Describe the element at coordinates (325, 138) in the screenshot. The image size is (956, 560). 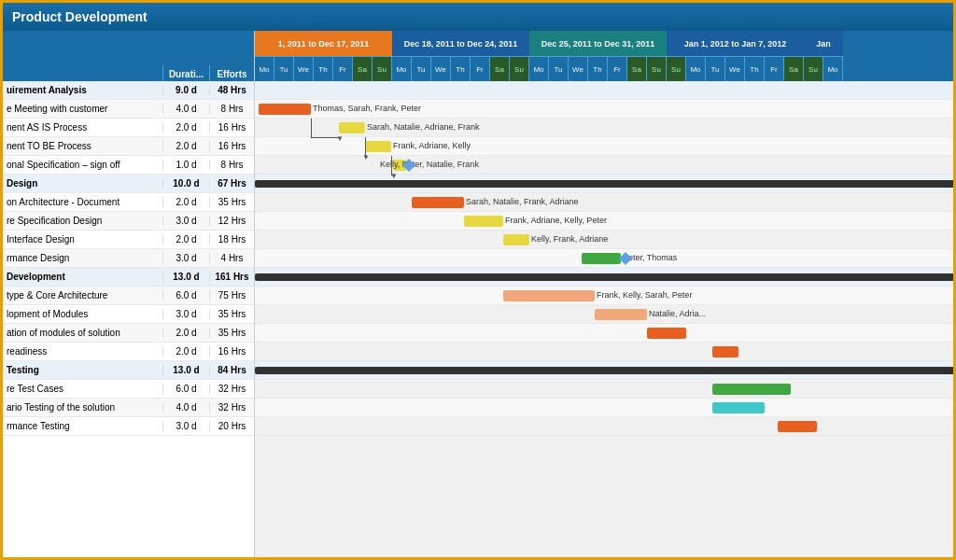
I see `connector-hline` at that location.